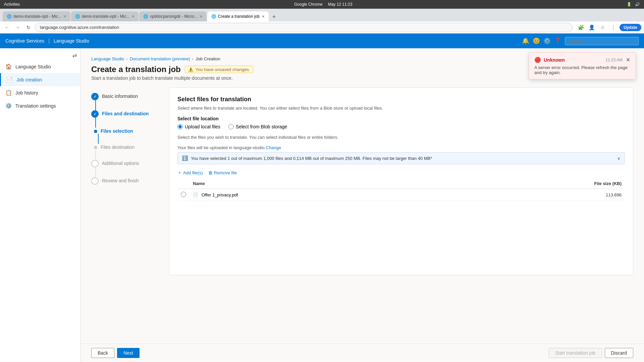  What do you see at coordinates (619, 158) in the screenshot?
I see `expand-icon: ∨` at bounding box center [619, 158].